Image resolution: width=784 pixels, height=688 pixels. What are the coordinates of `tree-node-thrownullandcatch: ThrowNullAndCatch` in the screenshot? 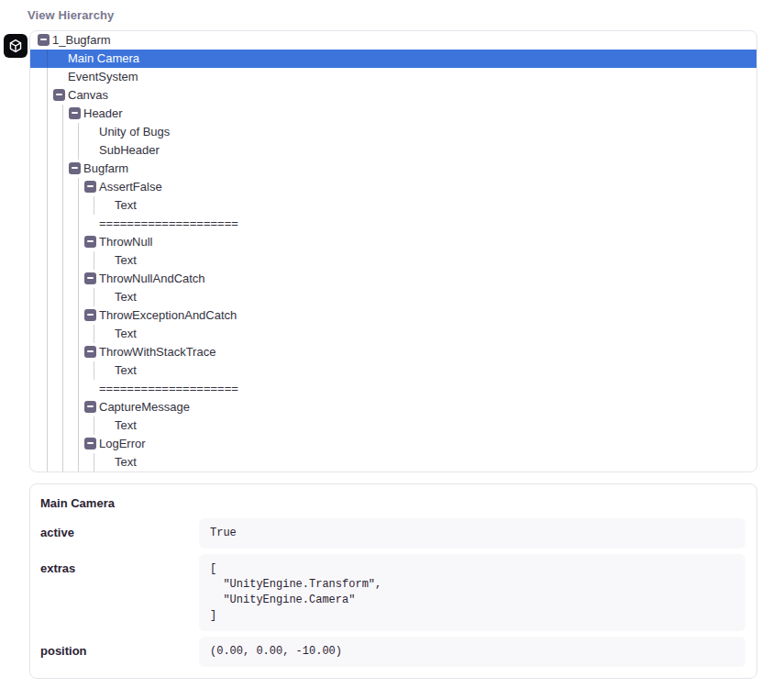 It's located at (393, 279).